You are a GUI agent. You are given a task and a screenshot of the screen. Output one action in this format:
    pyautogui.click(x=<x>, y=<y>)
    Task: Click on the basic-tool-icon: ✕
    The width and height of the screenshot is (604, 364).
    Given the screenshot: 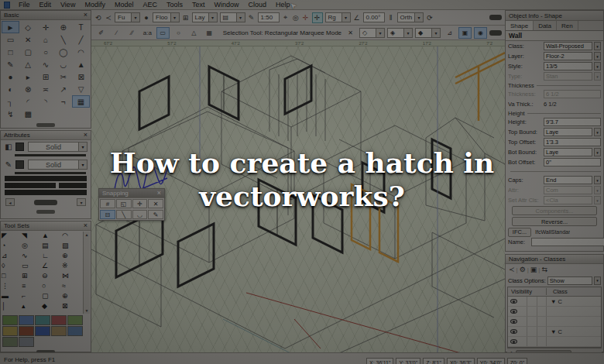 What is the action you would take?
    pyautogui.click(x=28, y=39)
    